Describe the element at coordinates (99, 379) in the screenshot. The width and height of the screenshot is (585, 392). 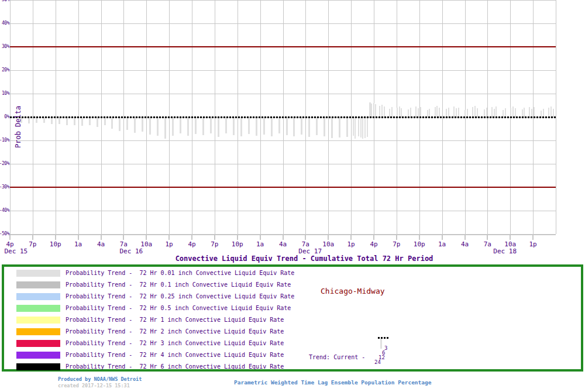
I see `produced-by-text: Produced by NOAA/NWS Detroit` at that location.